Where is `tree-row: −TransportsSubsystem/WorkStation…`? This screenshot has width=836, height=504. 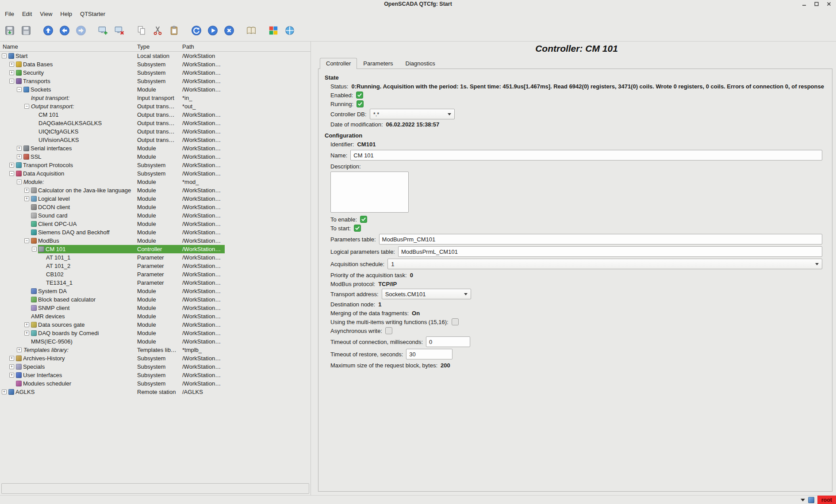 tree-row: −TransportsSubsystem/WorkStation… is located at coordinates (155, 81).